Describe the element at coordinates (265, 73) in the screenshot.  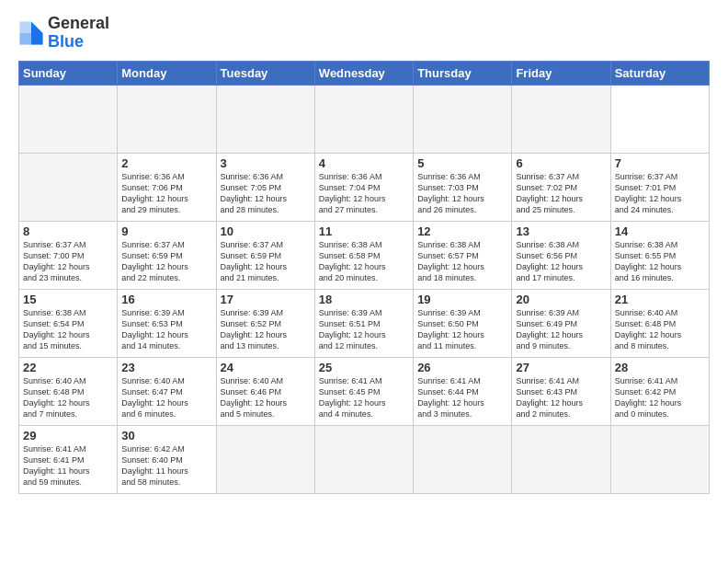
I see `weekday-header: Tuesday` at that location.